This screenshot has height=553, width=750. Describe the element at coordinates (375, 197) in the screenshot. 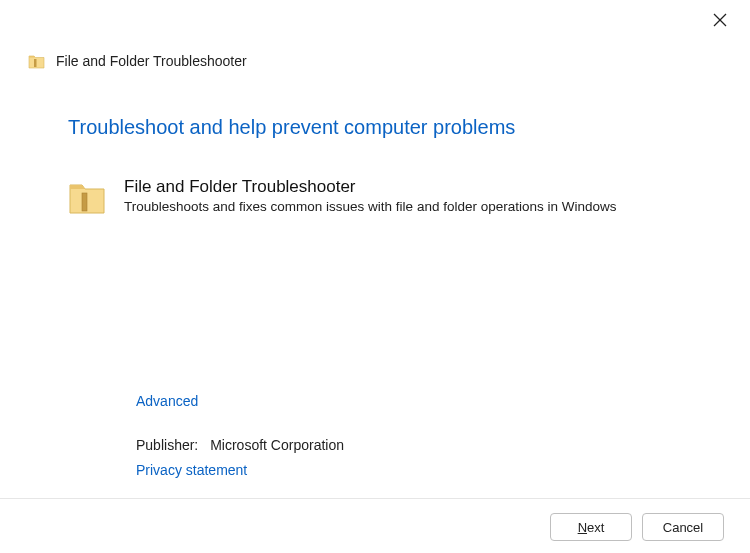

I see `troubleshooter-section: File and Folder Troubleshooter Troublesh…` at that location.